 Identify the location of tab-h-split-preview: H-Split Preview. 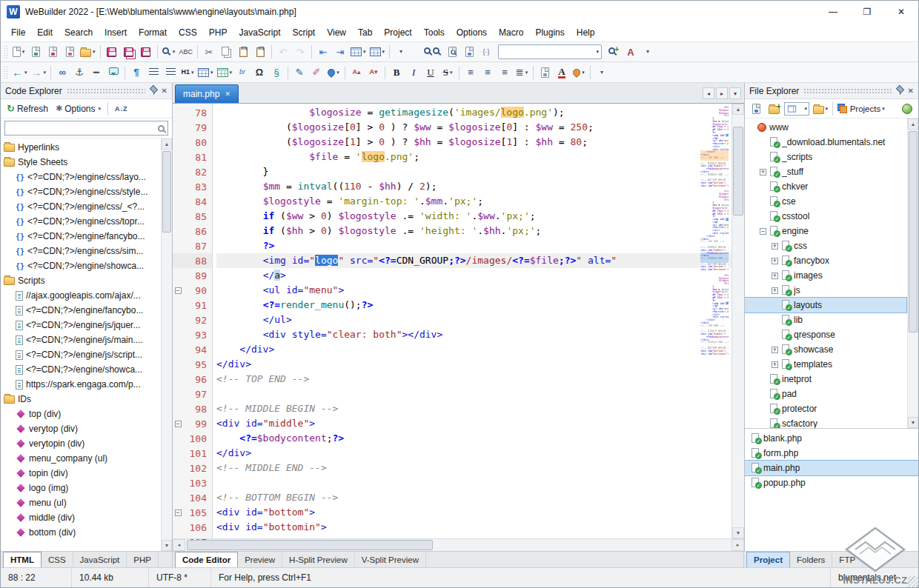
(319, 560).